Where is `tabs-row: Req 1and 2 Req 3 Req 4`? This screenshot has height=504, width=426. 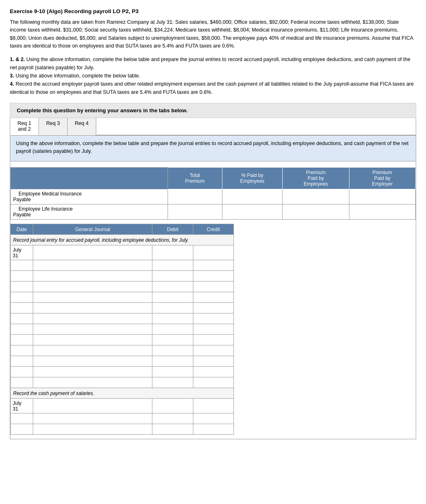
tabs-row: Req 1and 2 Req 3 Req 4 is located at coordinates (213, 127).